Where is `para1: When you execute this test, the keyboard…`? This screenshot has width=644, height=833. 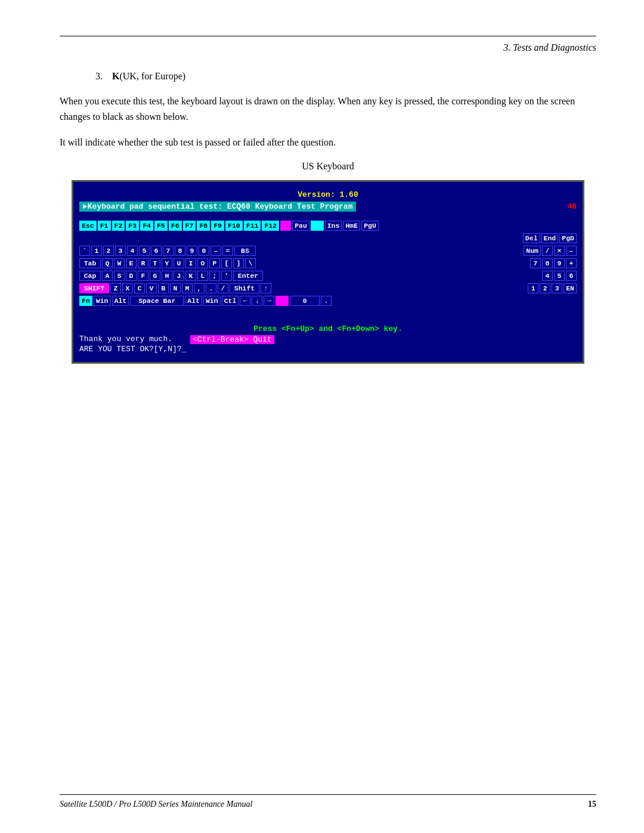
para1: When you execute this test, the keyboard… is located at coordinates (328, 109).